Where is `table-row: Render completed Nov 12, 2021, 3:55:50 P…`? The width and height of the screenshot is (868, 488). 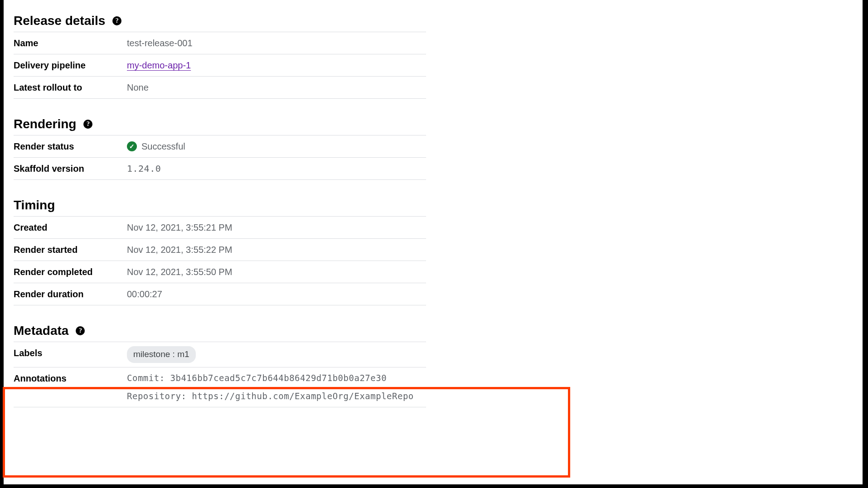 table-row: Render completed Nov 12, 2021, 3:55:50 P… is located at coordinates (220, 272).